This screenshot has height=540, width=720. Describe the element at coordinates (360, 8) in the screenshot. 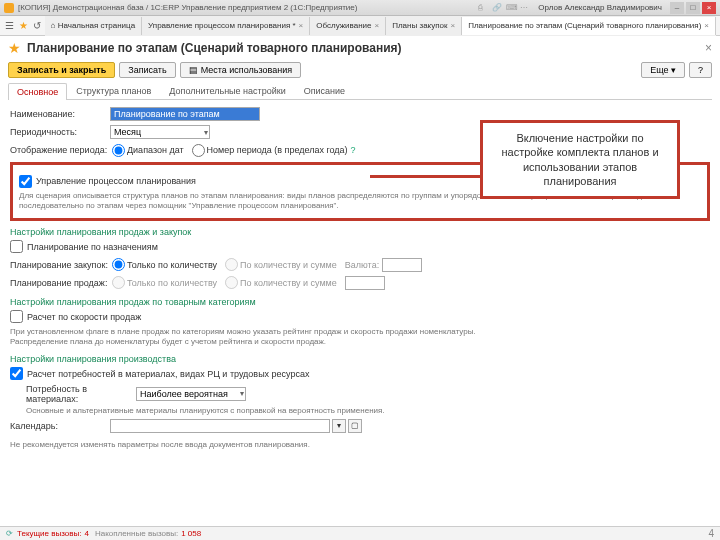

I see `window-titlebar: [КОПИЯ] Демонстрационная база / 1С:ERP У…` at that location.